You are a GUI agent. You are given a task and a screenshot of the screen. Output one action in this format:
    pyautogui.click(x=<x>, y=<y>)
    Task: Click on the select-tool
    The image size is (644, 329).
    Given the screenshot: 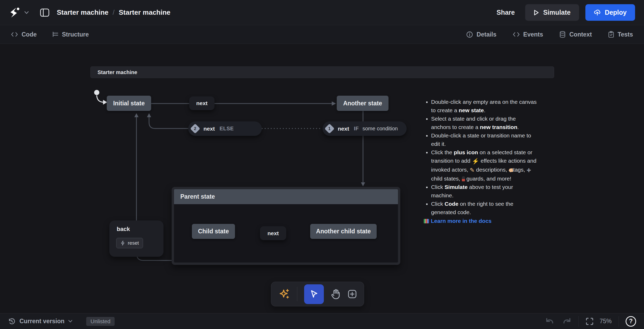 What is the action you would take?
    pyautogui.click(x=314, y=294)
    